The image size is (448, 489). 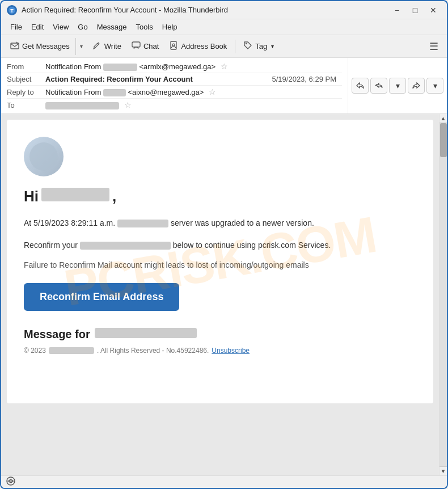 What do you see at coordinates (434, 47) in the screenshot?
I see `hamburger-menu-button: ☰` at bounding box center [434, 47].